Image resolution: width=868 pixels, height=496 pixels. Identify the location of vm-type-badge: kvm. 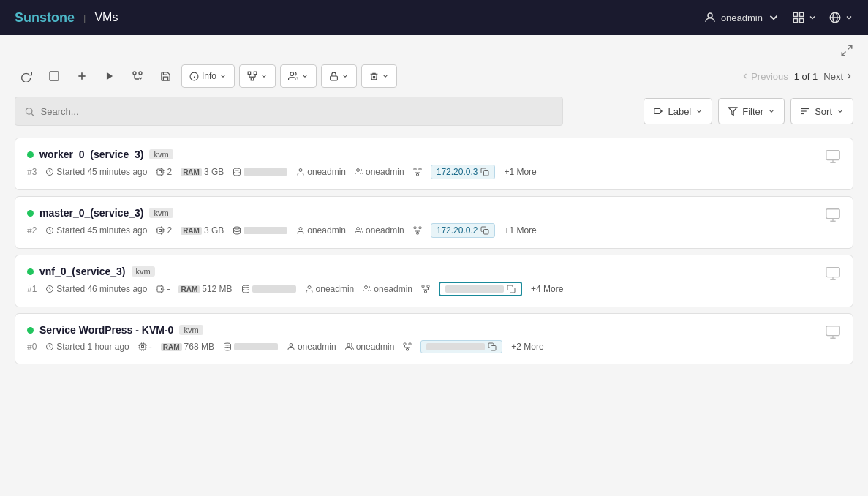
(161, 154).